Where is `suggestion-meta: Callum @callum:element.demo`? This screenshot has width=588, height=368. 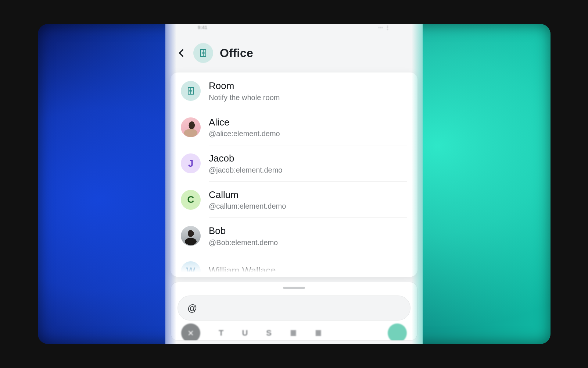
suggestion-meta: Callum @callum:element.demo is located at coordinates (247, 200).